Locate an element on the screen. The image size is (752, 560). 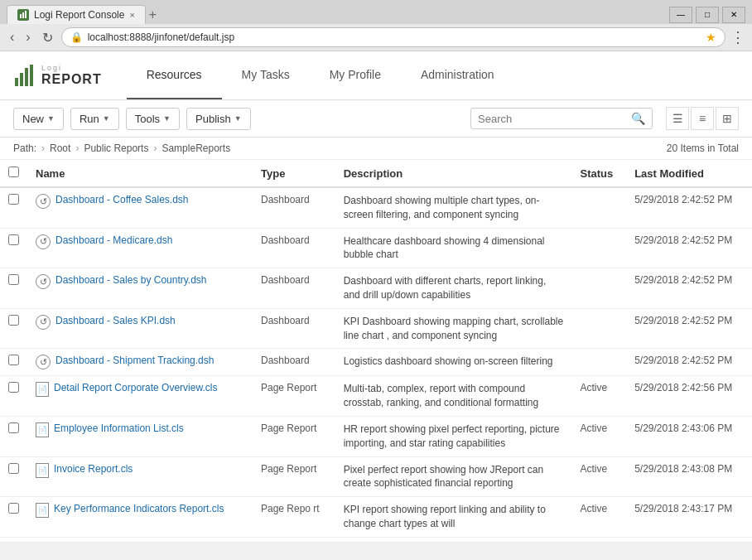
item-count: 20 Items in Total is located at coordinates (702, 148).